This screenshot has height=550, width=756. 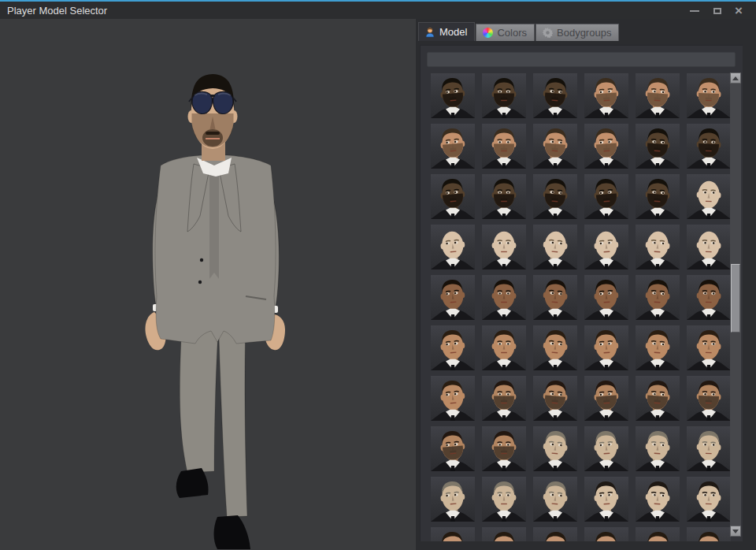 What do you see at coordinates (487, 33) in the screenshot?
I see `color-wheel-icon` at bounding box center [487, 33].